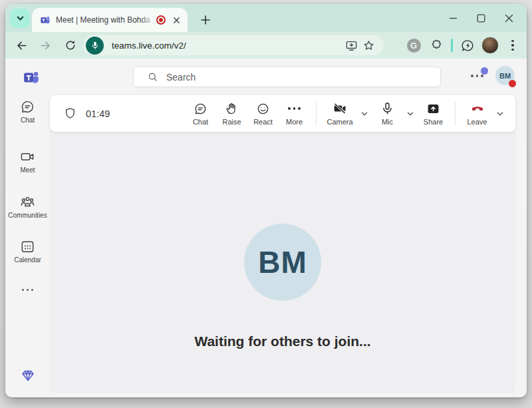  What do you see at coordinates (512, 84) in the screenshot?
I see `presence-busy-dot` at bounding box center [512, 84].